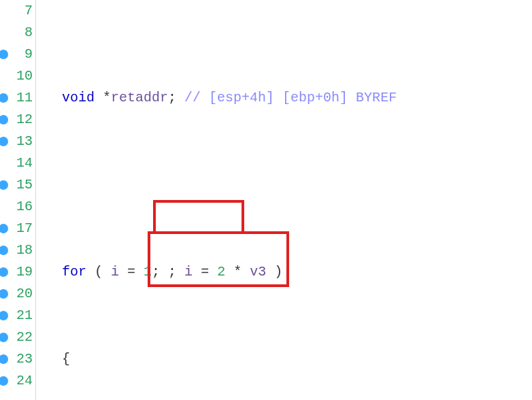 The image size is (532, 400). What do you see at coordinates (16, 294) in the screenshot?
I see `gutter-row: 20` at bounding box center [16, 294].